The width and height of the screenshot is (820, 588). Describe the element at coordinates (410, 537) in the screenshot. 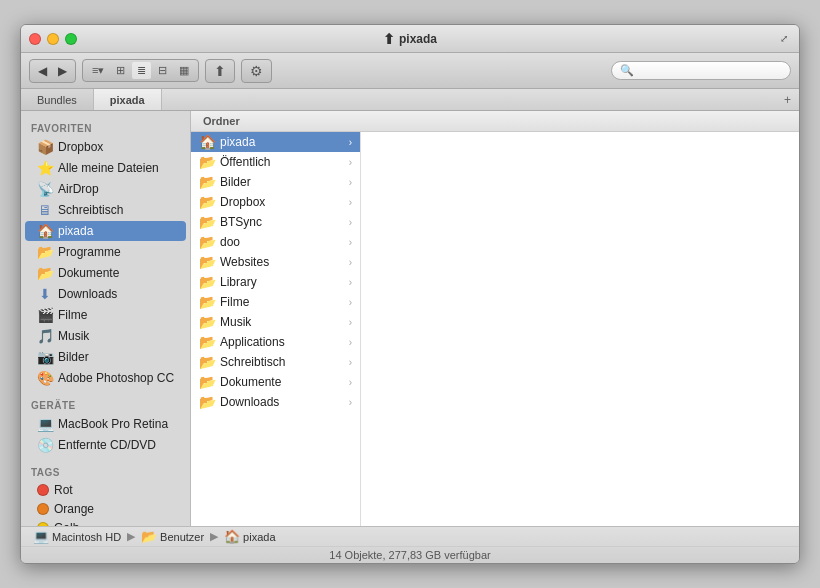

I see `breadcrumb-path: 💻Macintosh HD▶📂Benutzer▶🏠pixada` at that location.